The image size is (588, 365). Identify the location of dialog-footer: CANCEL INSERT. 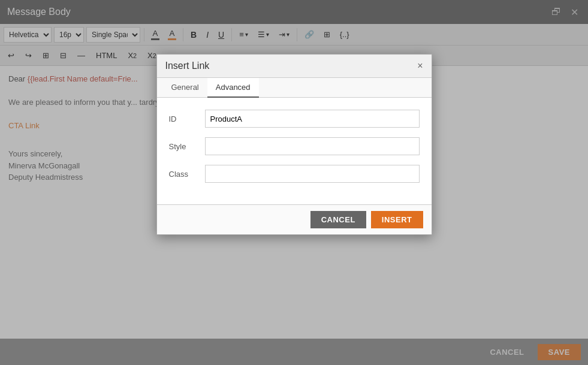
(294, 219).